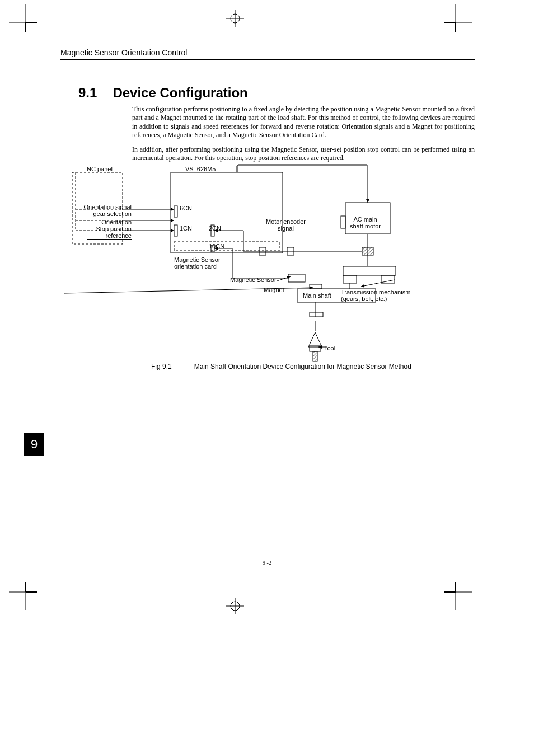  What do you see at coordinates (200, 169) in the screenshot?
I see `label-vs: VS–626M5` at bounding box center [200, 169].